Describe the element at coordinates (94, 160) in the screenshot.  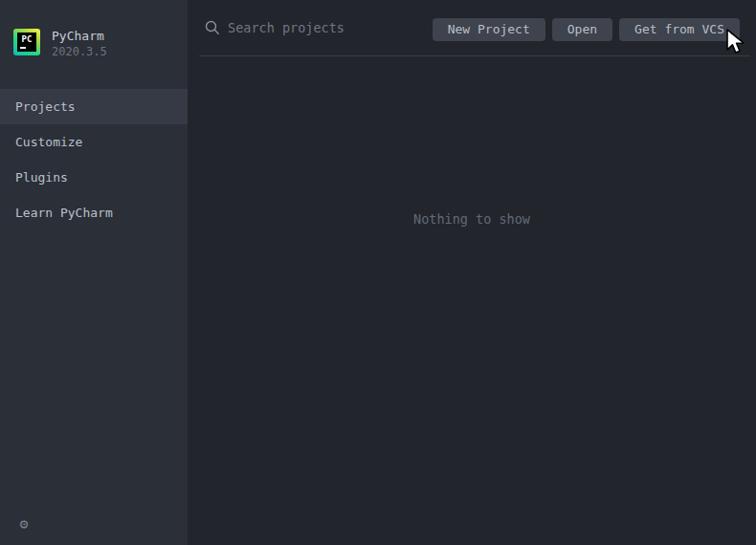
I see `sidebar-nav: Projects Customize Plugins Learn PyCharm` at that location.